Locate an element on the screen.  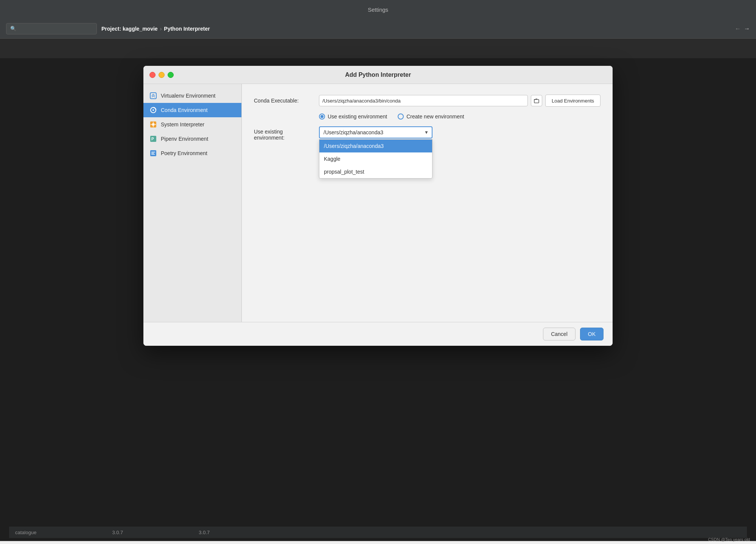
env-label-pipenv: Pipenv Environment is located at coordinates (185, 139).